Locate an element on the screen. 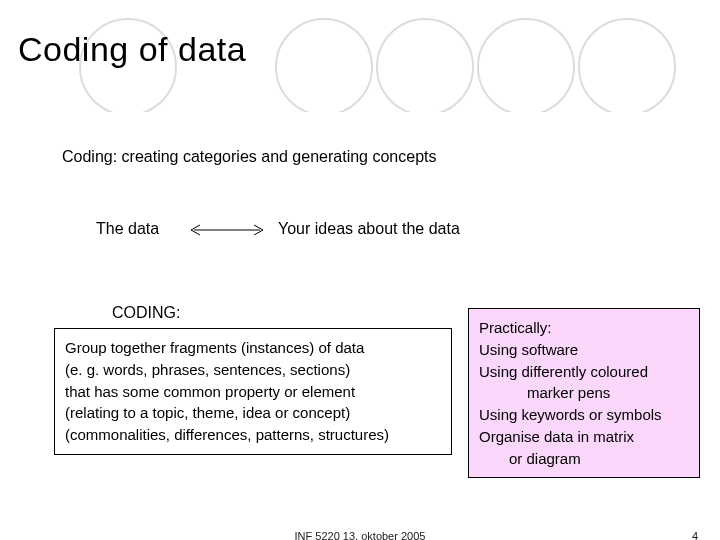 The height and width of the screenshot is (540, 720). subtitle-text: Coding: creating categories and generati… is located at coordinates (249, 157).